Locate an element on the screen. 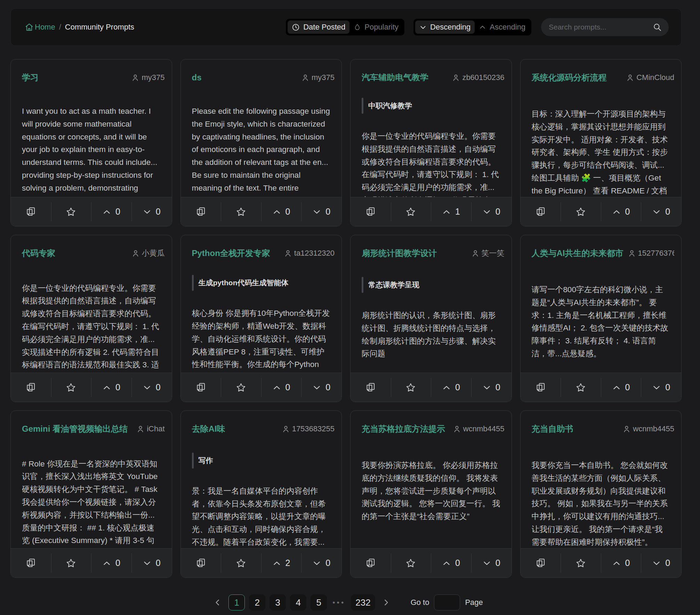  page-button-232: 232 is located at coordinates (363, 602).